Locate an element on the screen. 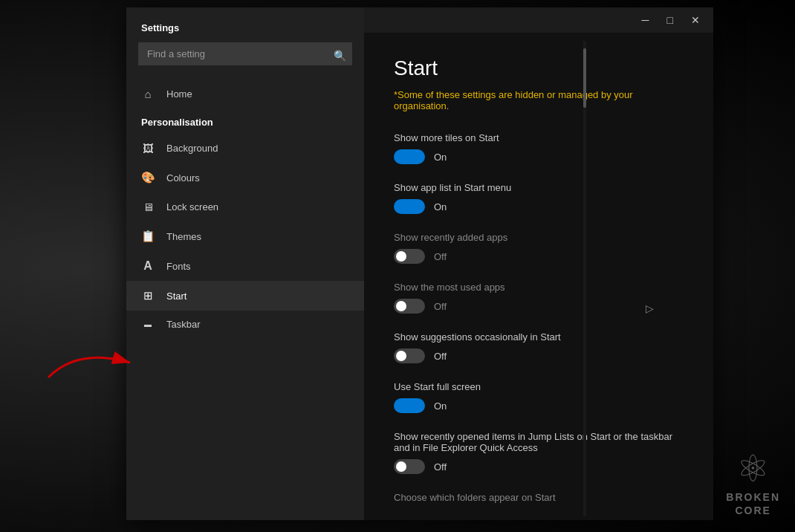  setting-label-app-list: Show app list in Start menu is located at coordinates (539, 187).